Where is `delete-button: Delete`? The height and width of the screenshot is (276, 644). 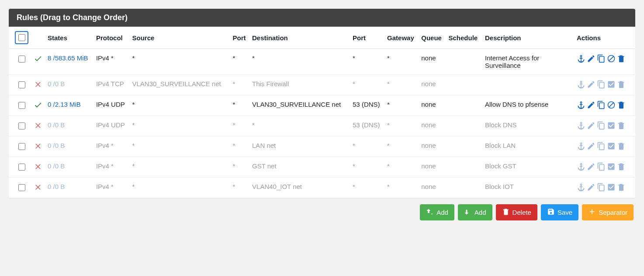
delete-button: Delete is located at coordinates (516, 213).